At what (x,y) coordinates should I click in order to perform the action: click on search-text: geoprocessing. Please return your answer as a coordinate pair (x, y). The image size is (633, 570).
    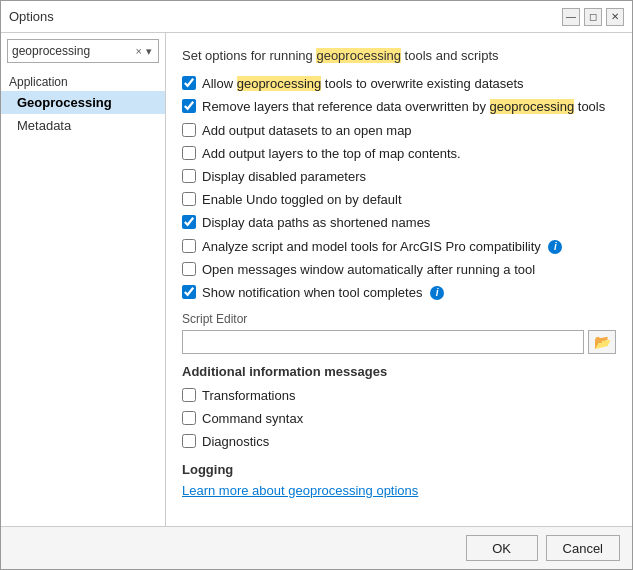
    Looking at the image, I should click on (73, 51).